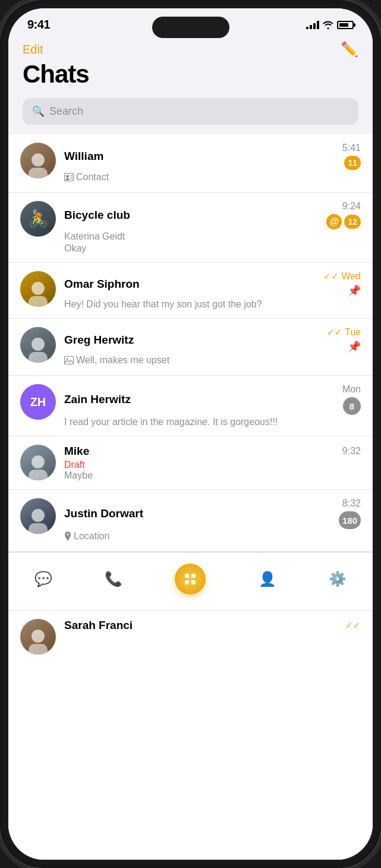 The image size is (381, 868). What do you see at coordinates (213, 237) in the screenshot?
I see `chat-subtitle-bicycle: Katerina Geidt` at bounding box center [213, 237].